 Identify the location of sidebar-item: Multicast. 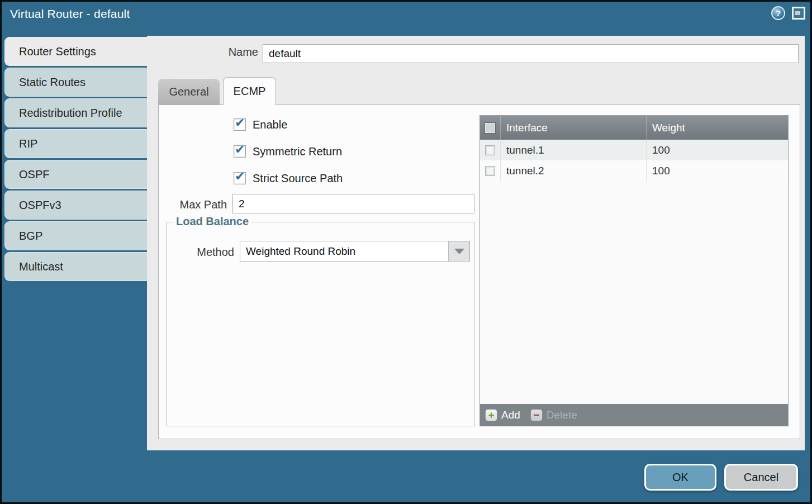
(76, 267).